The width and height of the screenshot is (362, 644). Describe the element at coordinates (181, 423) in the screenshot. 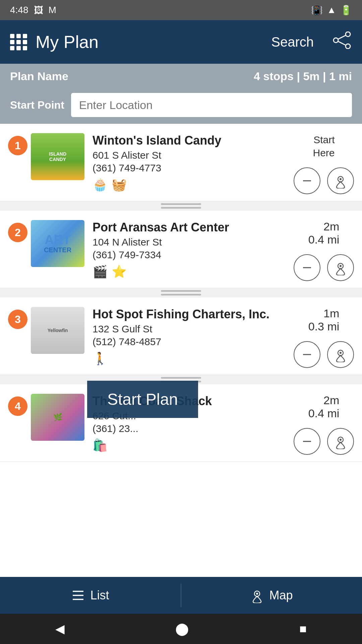

I see `stop-item-4: 4 🌿 The 3rd Coast Shack 626 Cut... (361)…` at that location.